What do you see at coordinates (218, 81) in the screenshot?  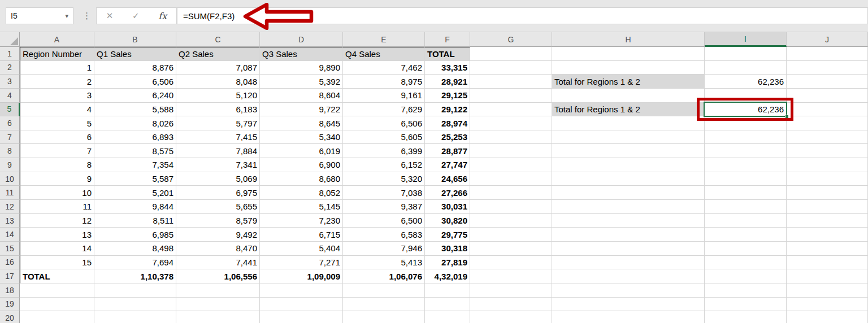 I see `cell-C3: 8,048` at bounding box center [218, 81].